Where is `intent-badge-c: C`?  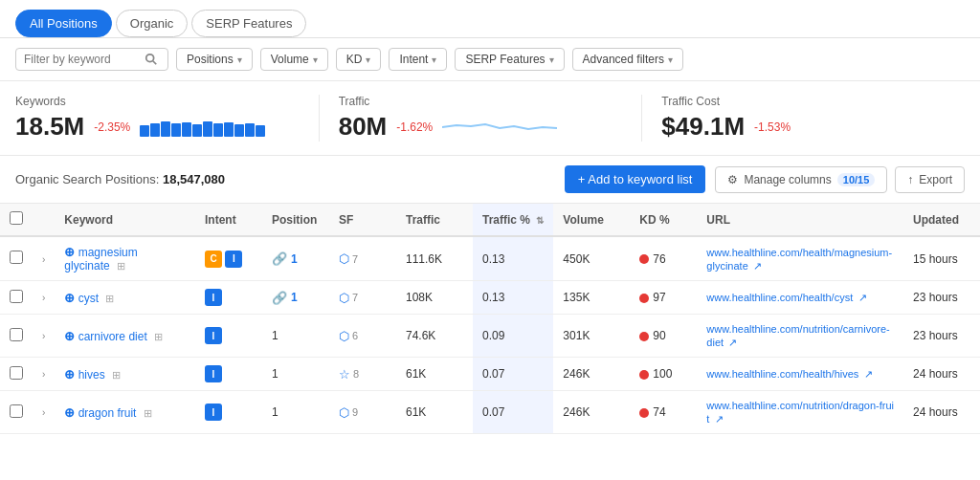
intent-badge-c: C is located at coordinates (213, 259).